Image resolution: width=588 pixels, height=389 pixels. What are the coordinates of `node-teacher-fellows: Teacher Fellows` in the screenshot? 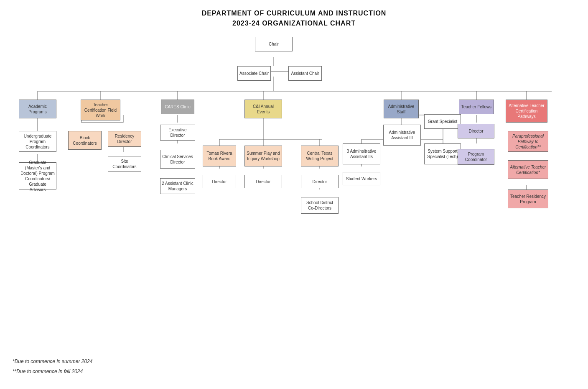 It's located at (476, 107).